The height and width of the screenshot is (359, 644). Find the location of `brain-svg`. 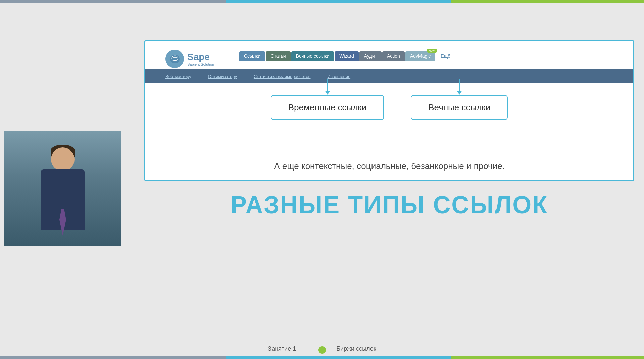

brain-svg is located at coordinates (175, 59).